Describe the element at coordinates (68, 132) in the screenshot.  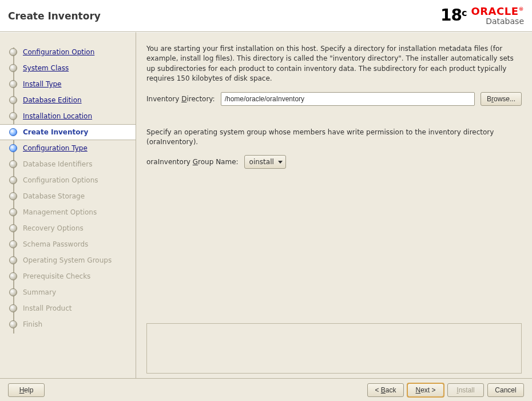
I see `sidebar-item-create-inventory: Create Inventory` at that location.